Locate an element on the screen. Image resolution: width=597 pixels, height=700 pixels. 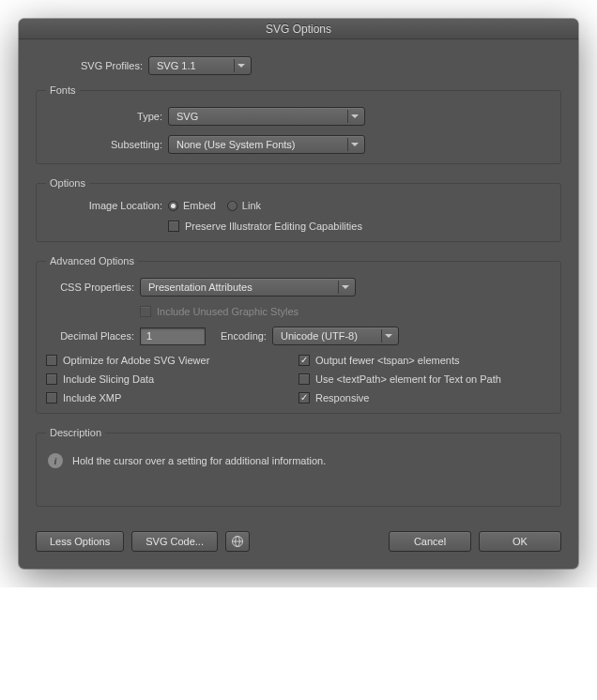
include-slicing-data-checkbox: Include Slicing Data is located at coordinates (167, 379).